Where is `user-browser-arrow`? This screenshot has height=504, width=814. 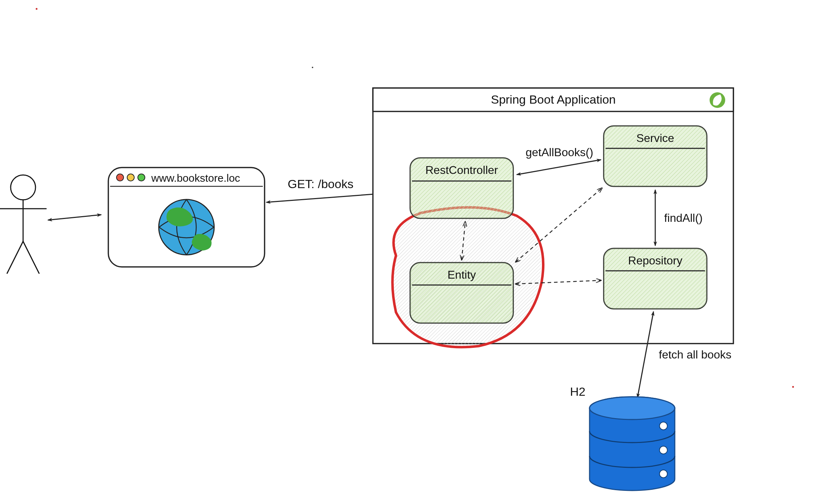
user-browser-arrow is located at coordinates (75, 217).